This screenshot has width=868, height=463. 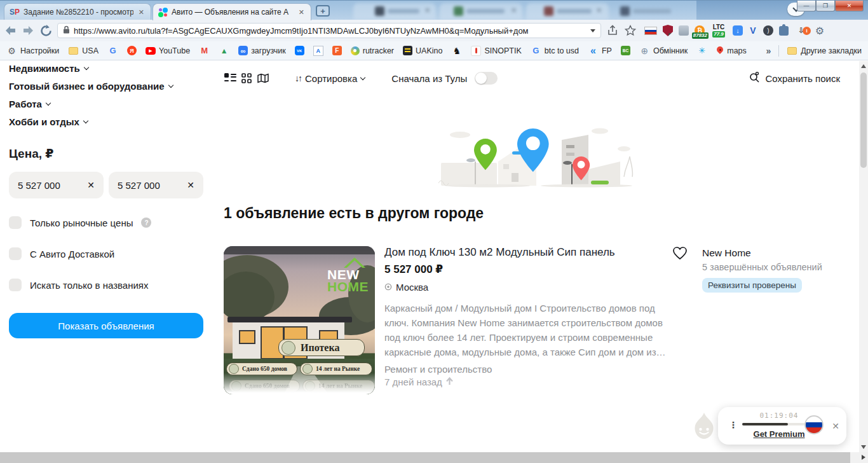 I want to click on scroll-down-arrow, so click(x=864, y=447).